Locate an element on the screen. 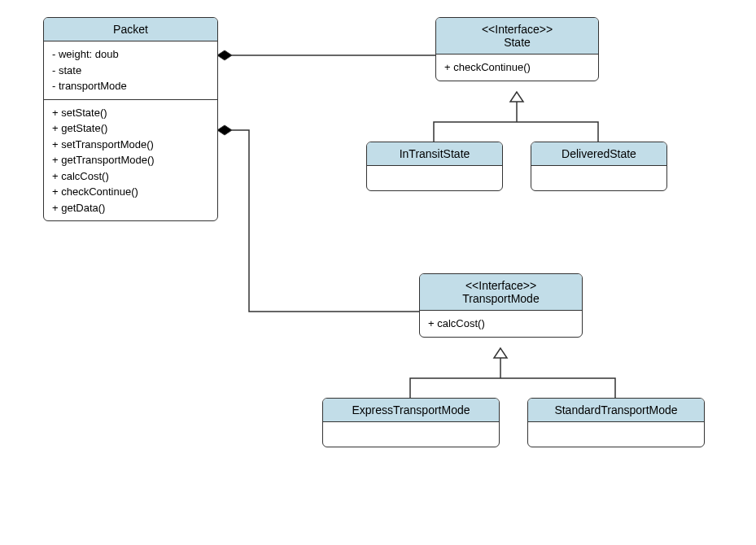  class-name: State is located at coordinates (518, 42).